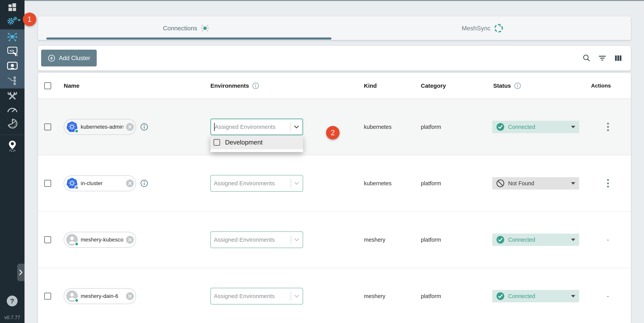 The image size is (644, 323). I want to click on sidebar-active-group: <>, so click(12, 59).